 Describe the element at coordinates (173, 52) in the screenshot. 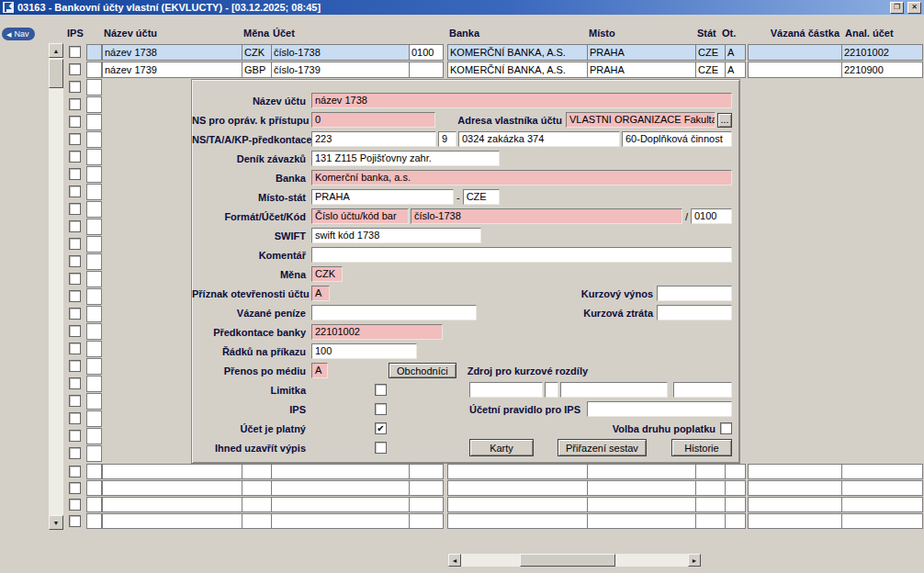

I see `cell-nazev: název 1738` at that location.